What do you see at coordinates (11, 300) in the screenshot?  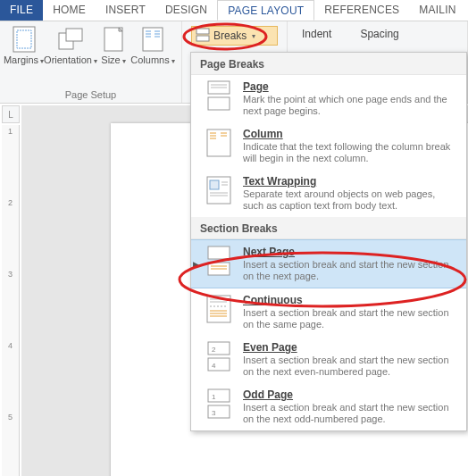 I see `vertical-ruler: 12345` at bounding box center [11, 300].